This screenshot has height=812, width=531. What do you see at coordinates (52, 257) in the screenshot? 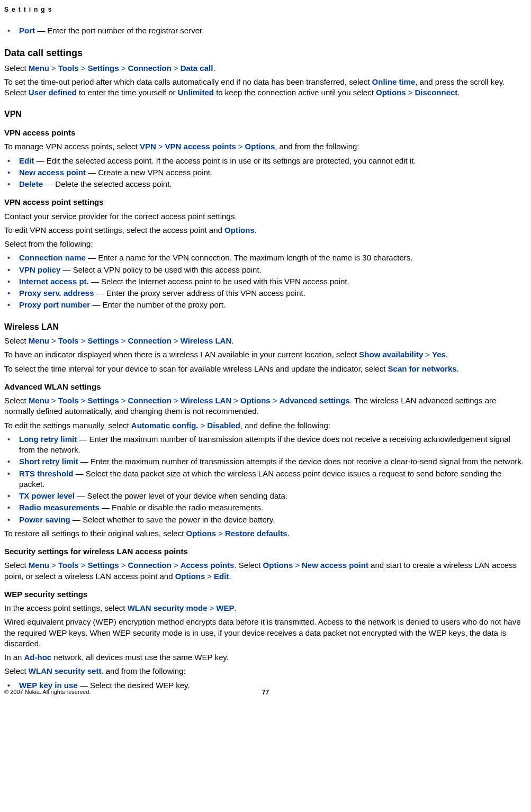
I see `term: Connection name` at bounding box center [52, 257].